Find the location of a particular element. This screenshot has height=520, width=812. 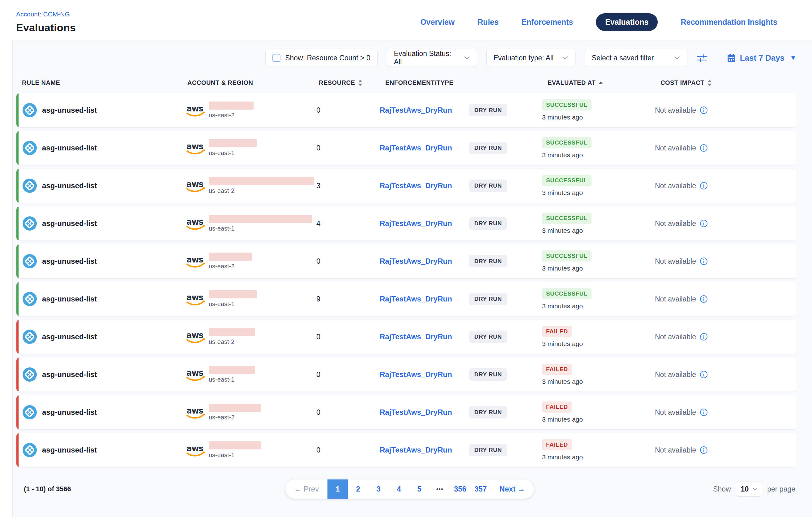

page-header: Account: CCM-NG Evaluations OverviewRule… is located at coordinates (406, 20).